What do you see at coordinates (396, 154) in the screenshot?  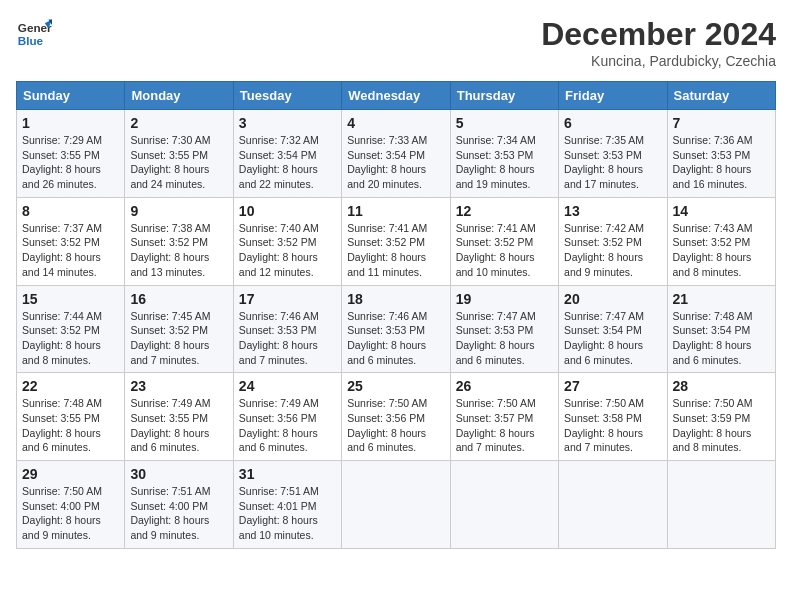 I see `calendar-week-row: 1 Sunrise: 7:29 AM Sunset: 3:55 PM Dayli…` at bounding box center [396, 154].